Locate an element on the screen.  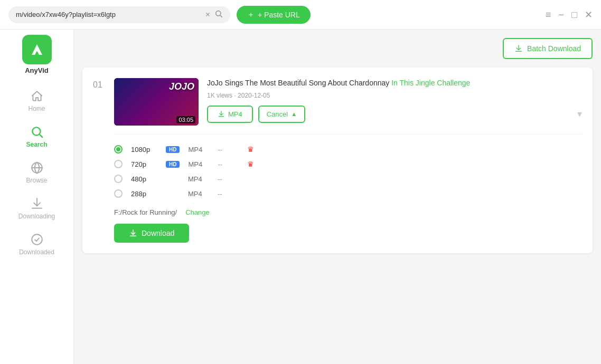
paste-url-button: ＋ + Paste URL is located at coordinates (274, 15).